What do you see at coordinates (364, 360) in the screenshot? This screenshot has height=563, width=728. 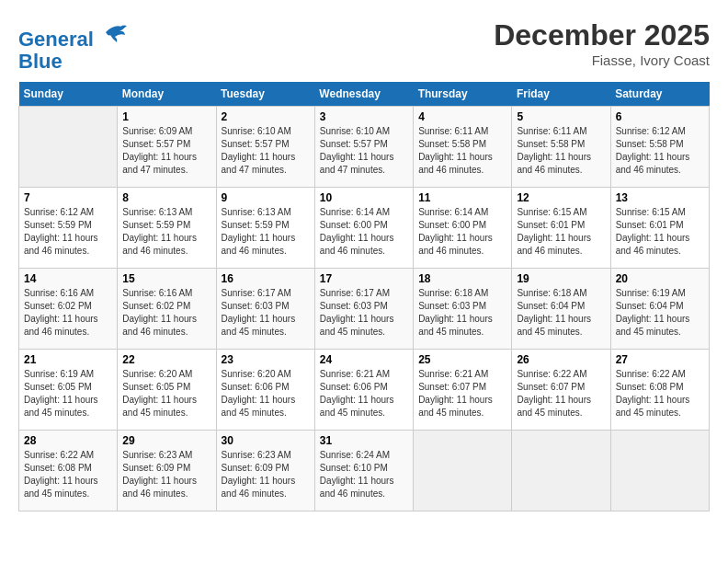 I see `day-number: 24` at bounding box center [364, 360].